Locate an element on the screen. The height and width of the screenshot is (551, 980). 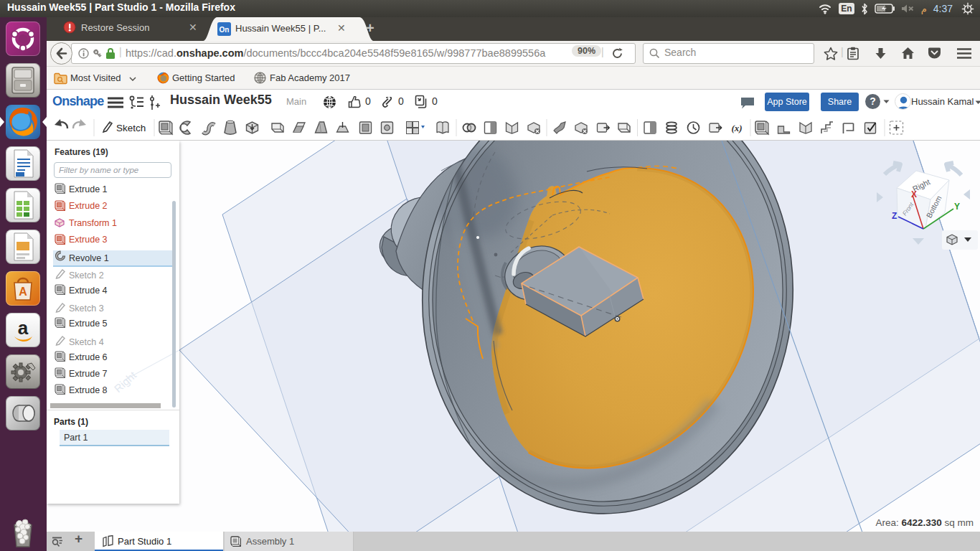
svg-text: Sketch 3 is located at coordinates (86, 309).